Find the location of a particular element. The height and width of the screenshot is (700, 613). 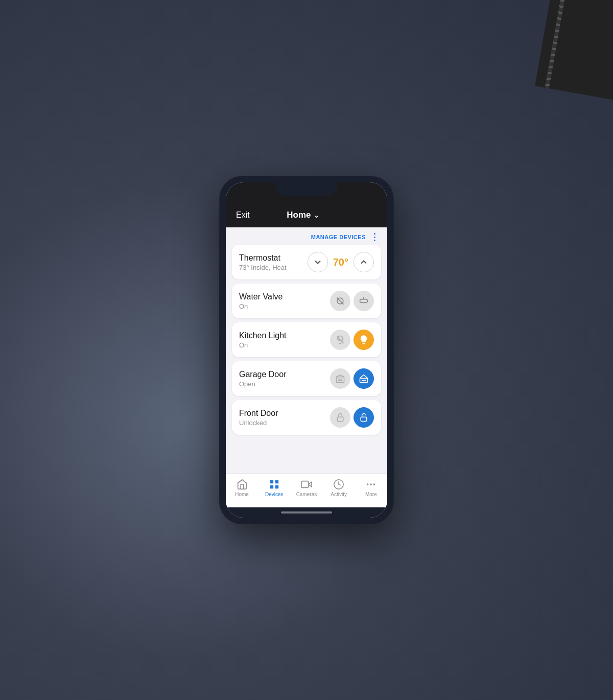

bottom-navigation: Home Devices Cameras is located at coordinates (306, 491).